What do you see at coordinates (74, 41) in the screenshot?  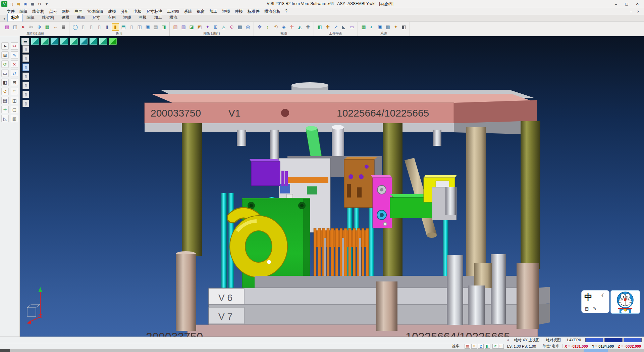 I see `cube-left-view-icon` at bounding box center [74, 41].